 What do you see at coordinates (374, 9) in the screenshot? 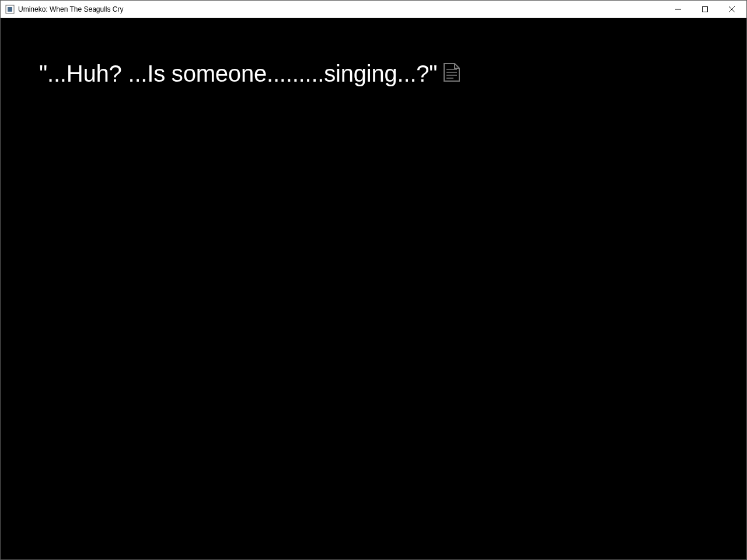
I see `titlebar: Umineko: When The Seagulls Cry` at bounding box center [374, 9].